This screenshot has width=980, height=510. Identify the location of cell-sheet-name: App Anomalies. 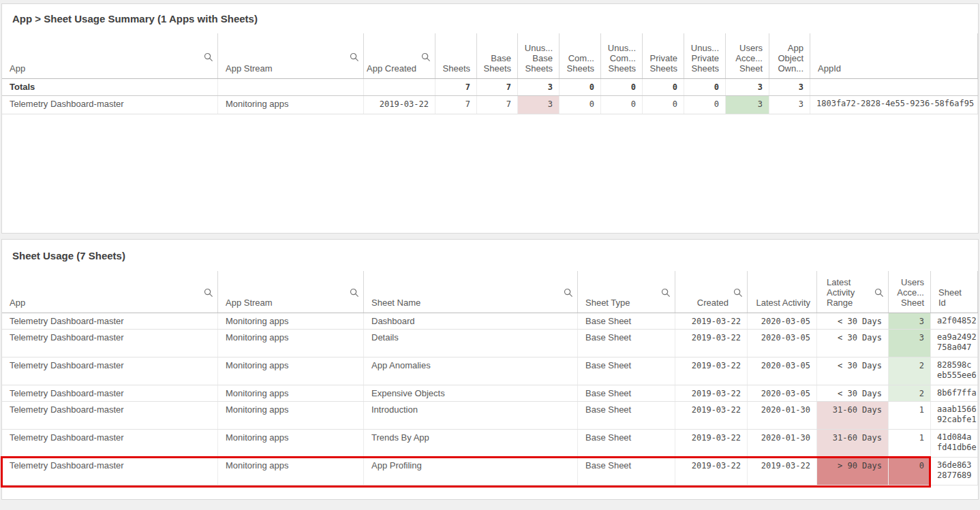
(471, 371).